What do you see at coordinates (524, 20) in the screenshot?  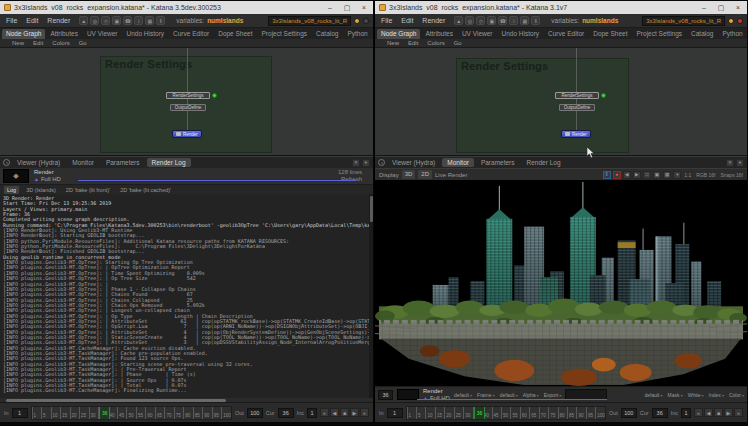 I see `toolbar-icon: ▦` at bounding box center [524, 20].